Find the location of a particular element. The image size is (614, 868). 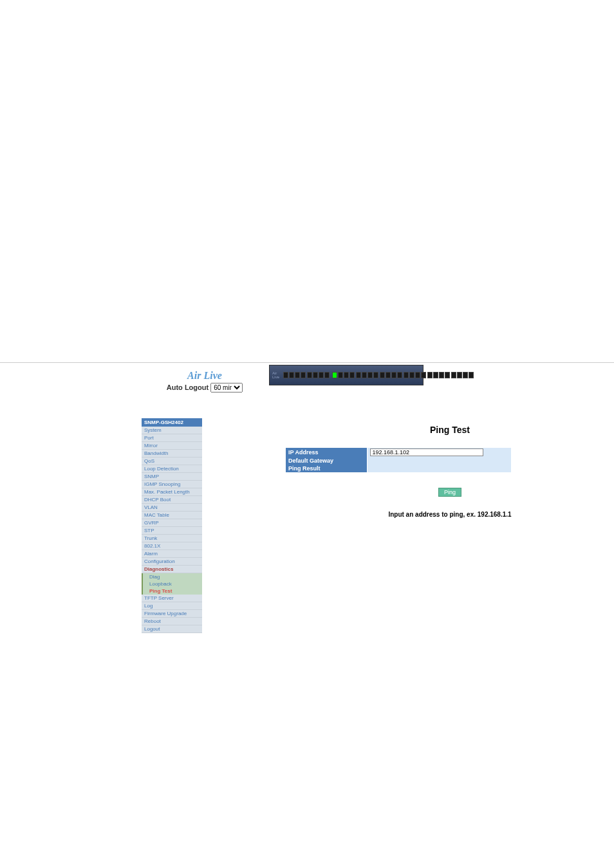

auto-logout-select: 60 min is located at coordinates (227, 387).